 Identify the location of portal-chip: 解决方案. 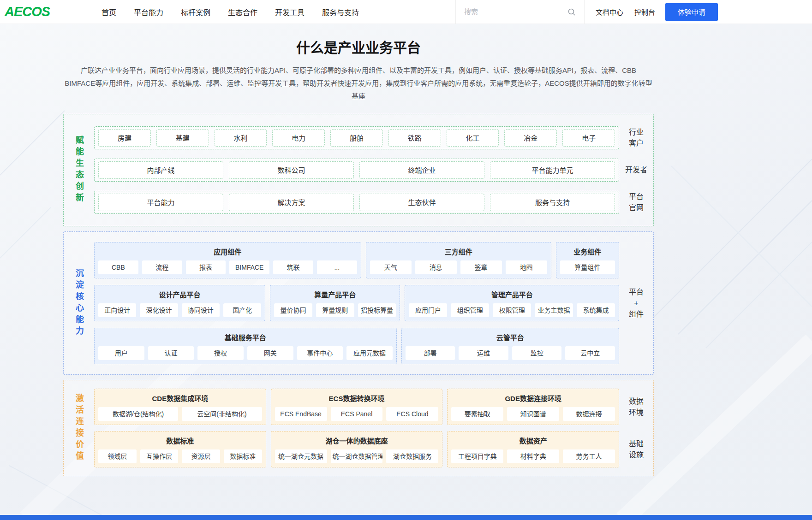
(292, 202).